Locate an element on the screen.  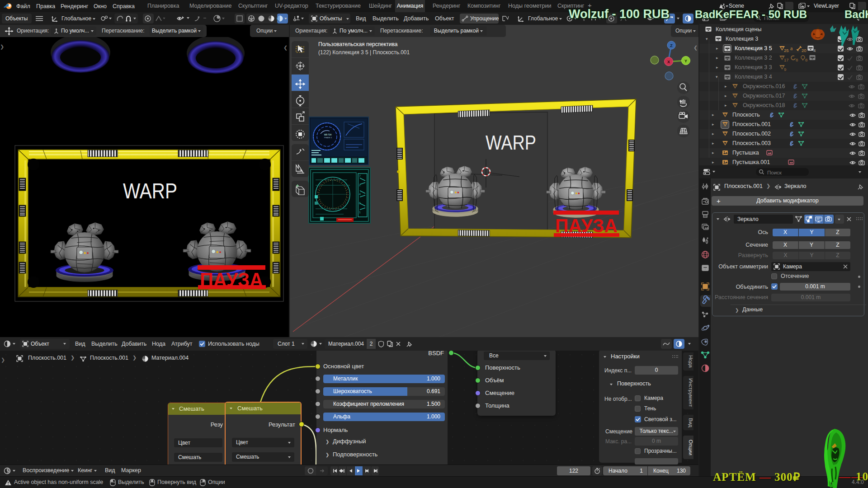
svg-text: 1 is located at coordinates (360, 212).